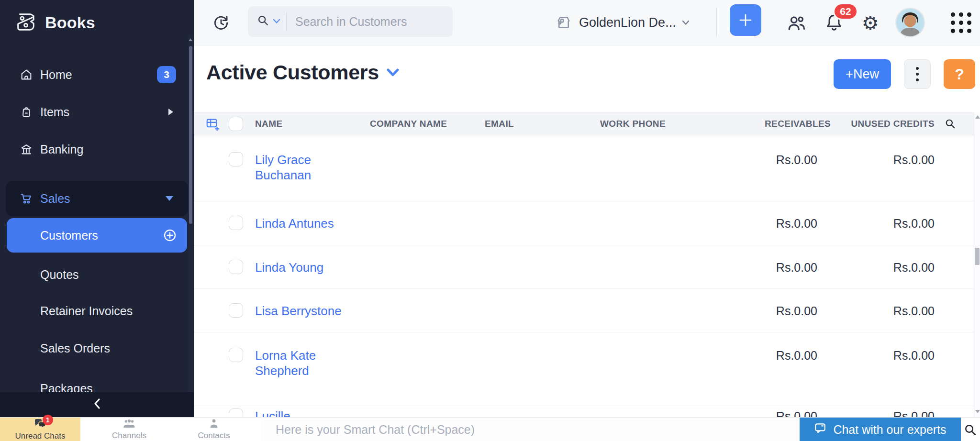 The width and height of the screenshot is (980, 441). I want to click on channels-group-icon, so click(129, 425).